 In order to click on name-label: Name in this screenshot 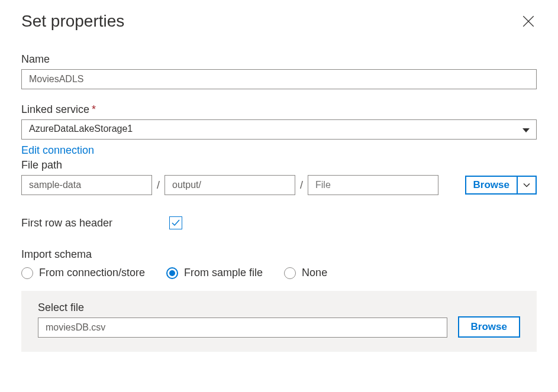, I will do `click(279, 59)`.